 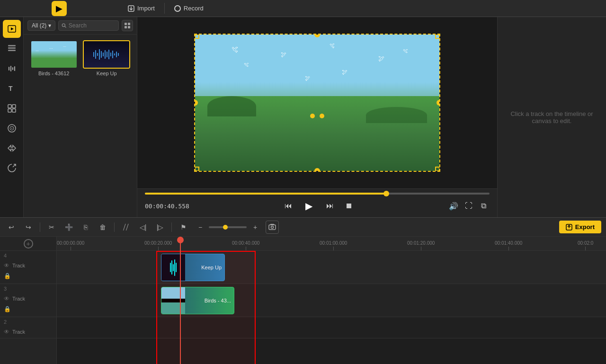 What do you see at coordinates (19, 266) in the screenshot?
I see `track-name-4: Track` at bounding box center [19, 266].